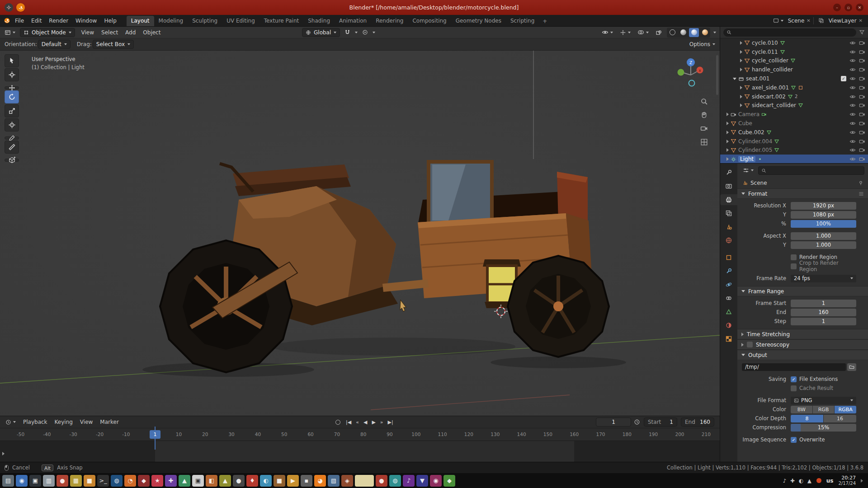 This screenshot has height=488, width=868. Describe the element at coordinates (449, 481) in the screenshot. I see `app-icon-33: ◆` at that location.